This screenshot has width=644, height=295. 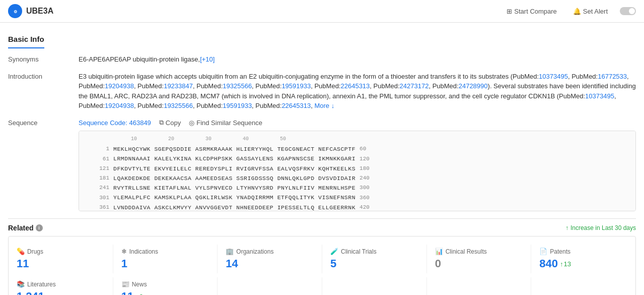 What do you see at coordinates (590, 11) in the screenshot?
I see `set-alert-button: 🔔 Set Alert` at bounding box center [590, 11].